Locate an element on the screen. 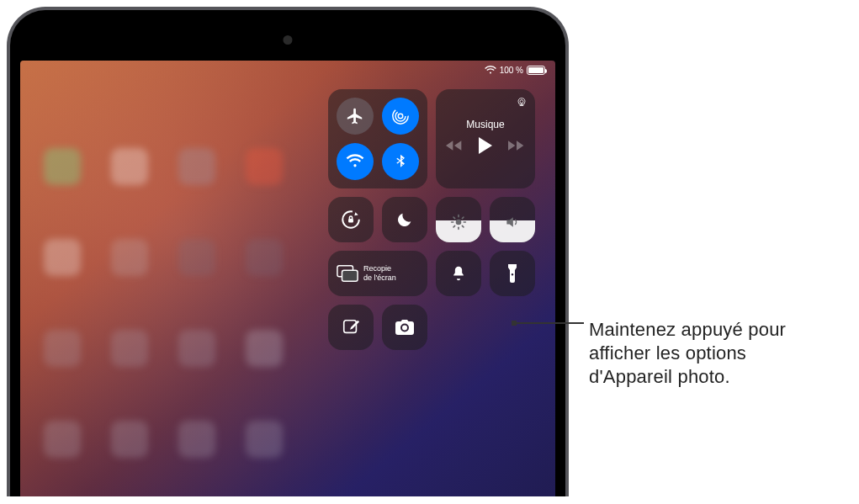 Image resolution: width=859 pixels, height=504 pixels. play-icon is located at coordinates (485, 146).